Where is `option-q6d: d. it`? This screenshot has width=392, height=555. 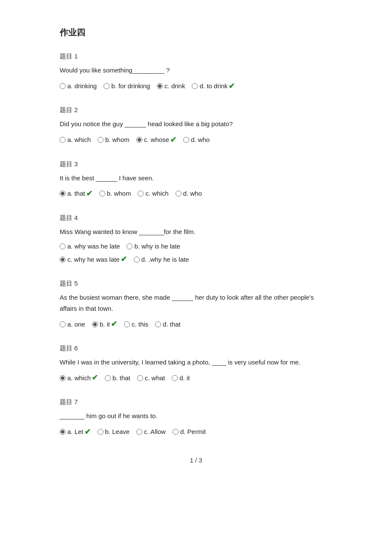
option-q6d: d. it is located at coordinates (181, 378).